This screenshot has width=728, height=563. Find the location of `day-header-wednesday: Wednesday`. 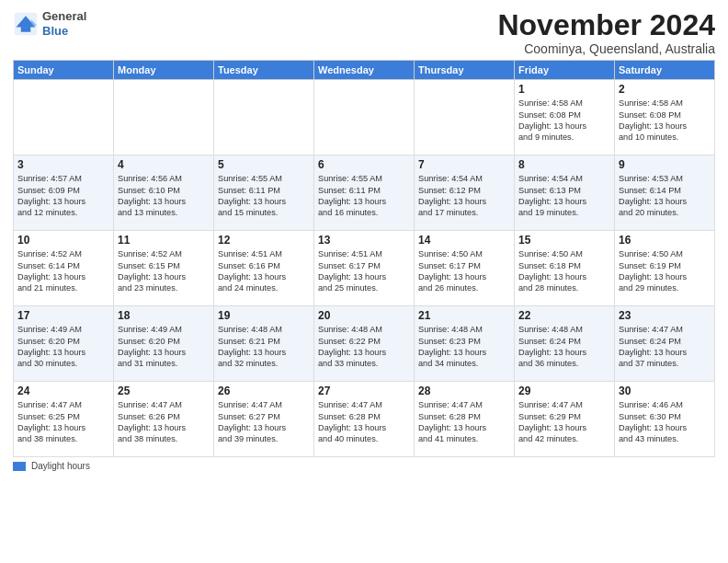

day-header-wednesday: Wednesday is located at coordinates (364, 70).